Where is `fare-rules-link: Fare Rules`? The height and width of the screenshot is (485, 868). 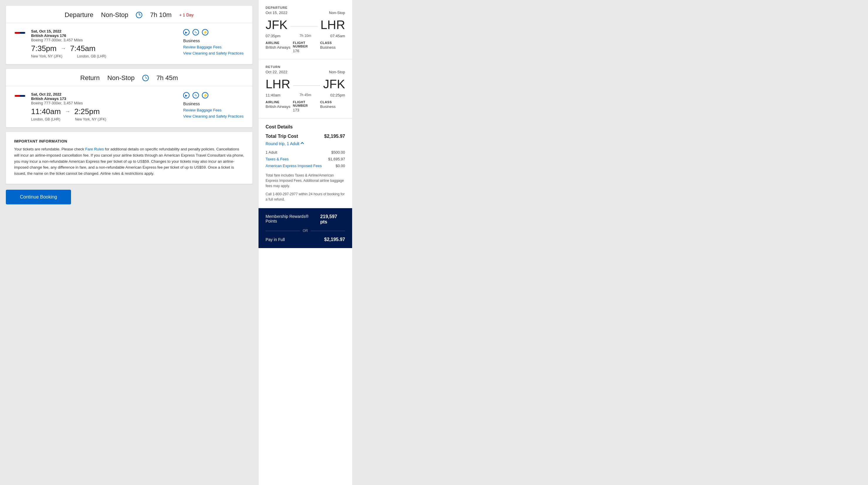
fare-rules-link: Fare Rules is located at coordinates (94, 149).